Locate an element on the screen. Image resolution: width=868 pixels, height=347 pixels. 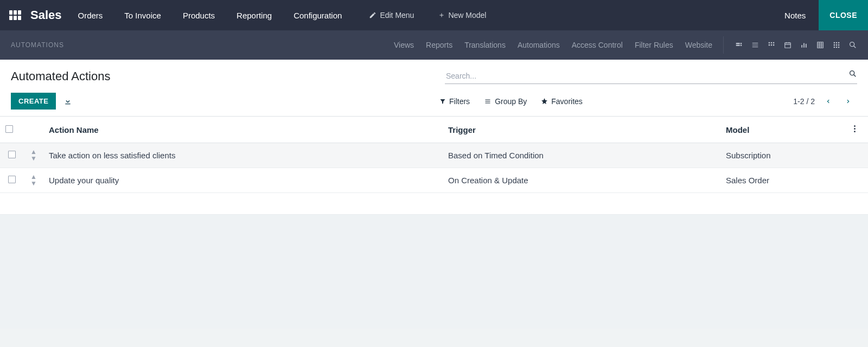
graph-view-icon is located at coordinates (804, 45).